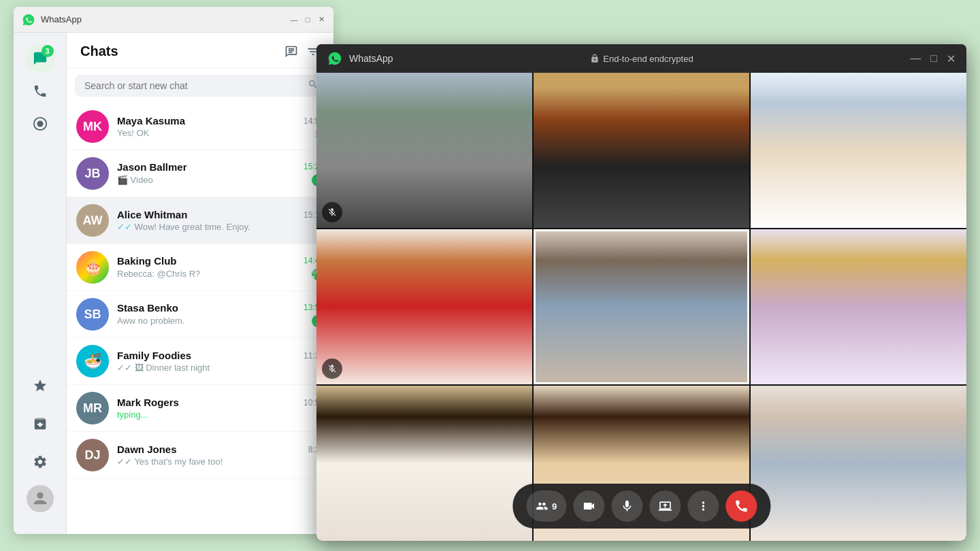 Image resolution: width=980 pixels, height=551 pixels. Describe the element at coordinates (133, 415) in the screenshot. I see `chat-preview-mark: typing...` at that location.